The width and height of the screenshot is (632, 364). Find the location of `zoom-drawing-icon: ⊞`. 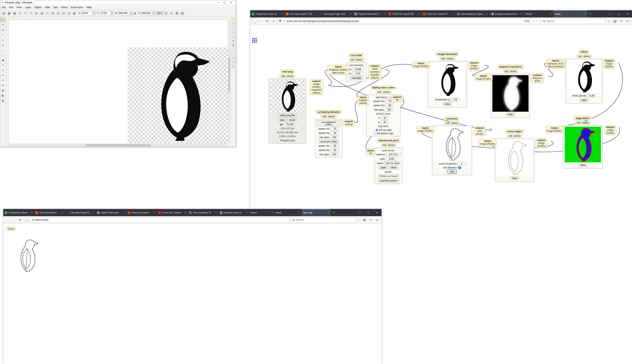

zoom-drawing-icon: ⊞ is located at coordinates (53, 13).